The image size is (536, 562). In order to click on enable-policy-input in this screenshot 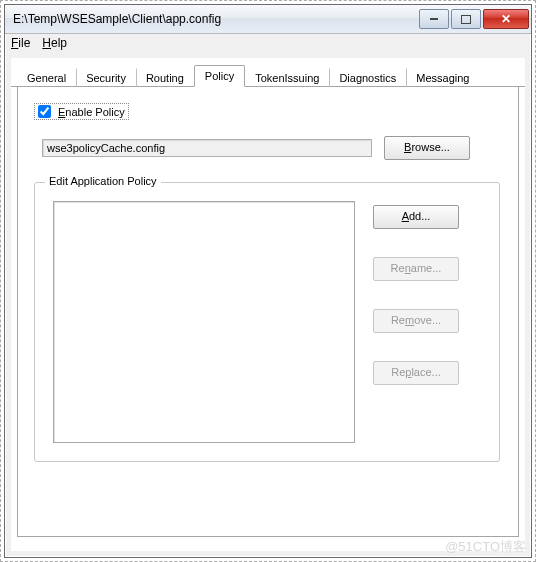, I will do `click(44, 112)`.